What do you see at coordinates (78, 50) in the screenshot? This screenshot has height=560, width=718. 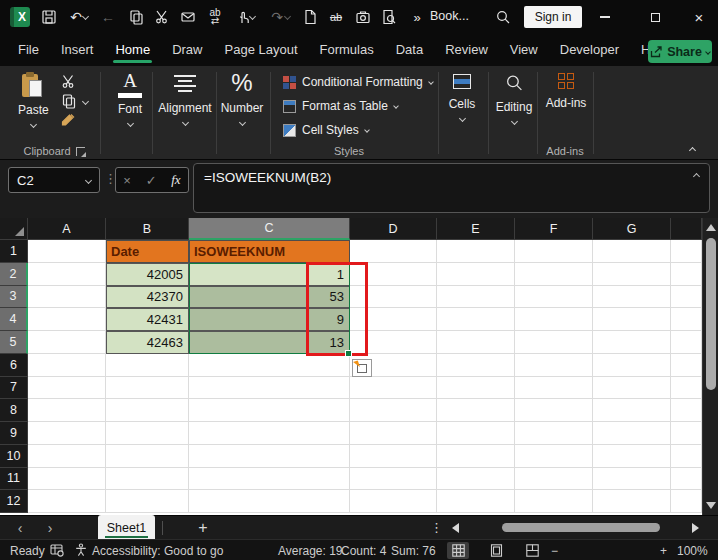 I see `ribbon-tab-insert: Insert` at bounding box center [78, 50].